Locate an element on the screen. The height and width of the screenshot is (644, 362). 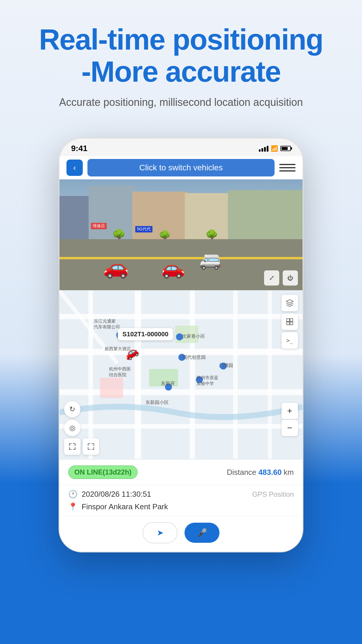
map-label-place-5: 杭州中西医结合医院 is located at coordinates (120, 372).